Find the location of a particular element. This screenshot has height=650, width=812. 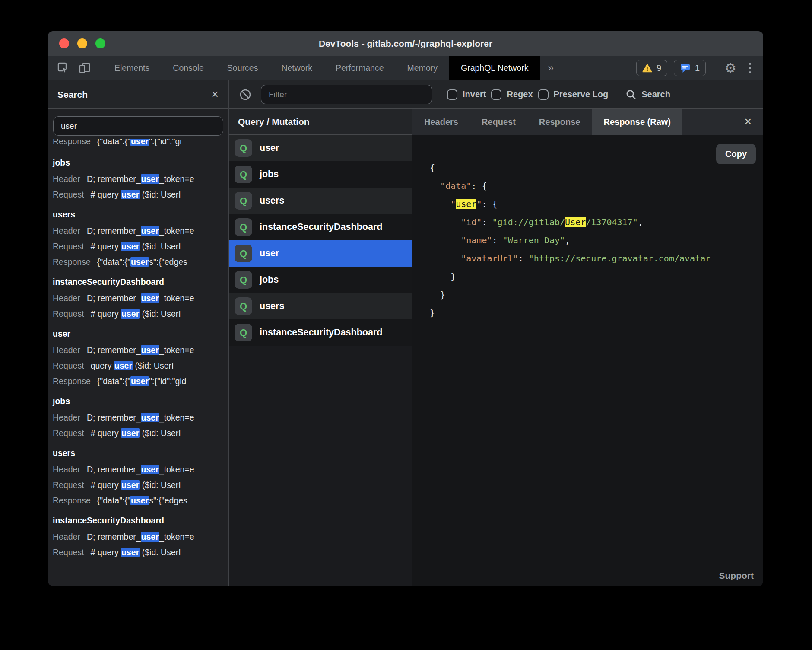

tab-response: Response is located at coordinates (560, 122).